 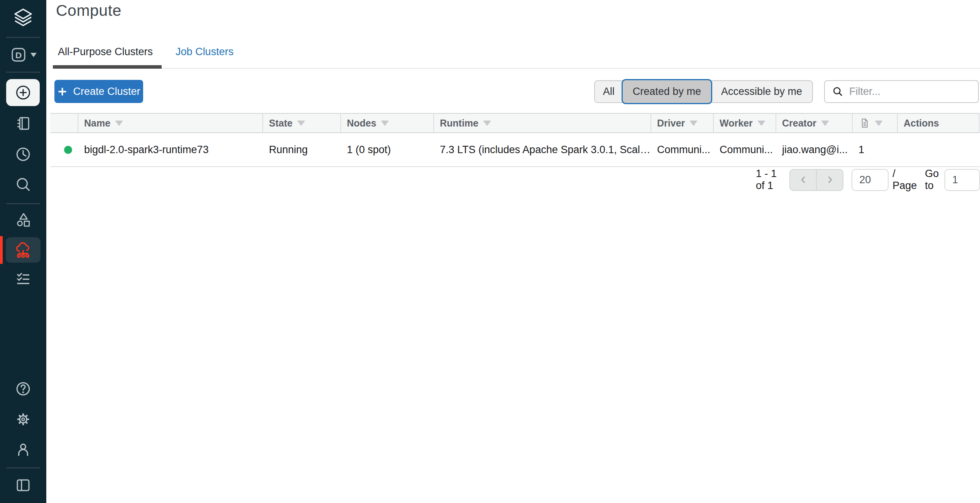 What do you see at coordinates (204, 54) in the screenshot?
I see `tab-job-clusters: Job Clusters` at bounding box center [204, 54].